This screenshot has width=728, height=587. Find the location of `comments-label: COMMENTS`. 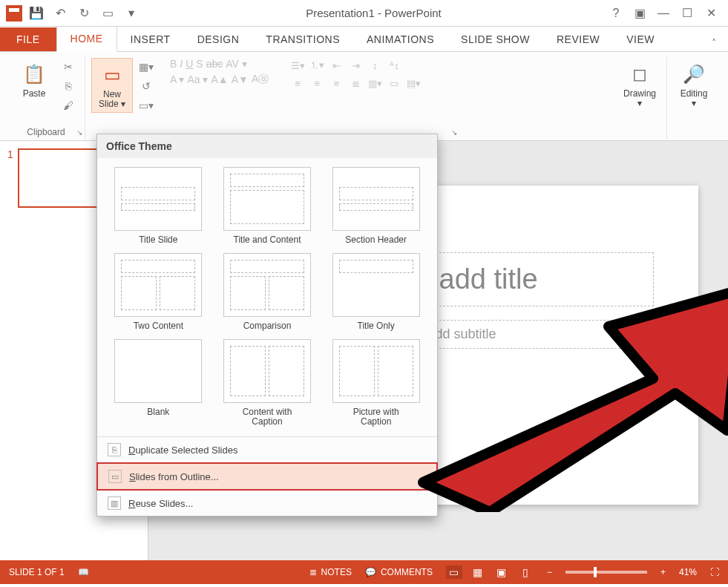

comments-label: COMMENTS is located at coordinates (407, 572).